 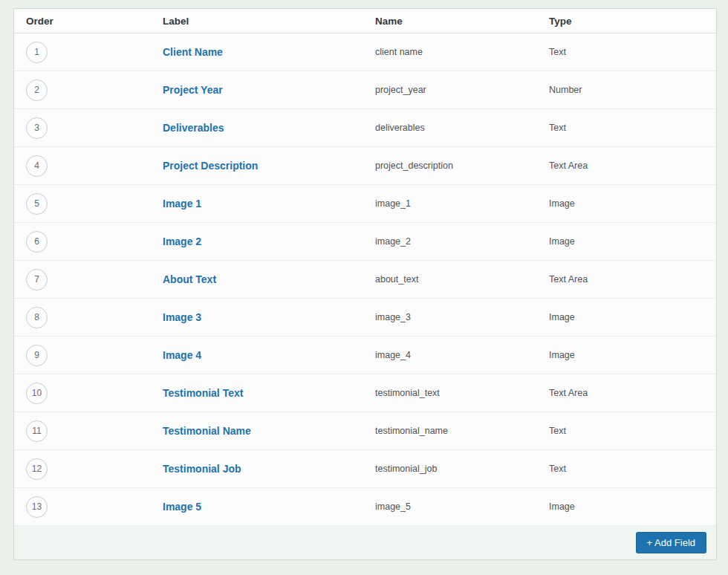 What do you see at coordinates (37, 318) in the screenshot?
I see `order-drag-handle: 8` at bounding box center [37, 318].